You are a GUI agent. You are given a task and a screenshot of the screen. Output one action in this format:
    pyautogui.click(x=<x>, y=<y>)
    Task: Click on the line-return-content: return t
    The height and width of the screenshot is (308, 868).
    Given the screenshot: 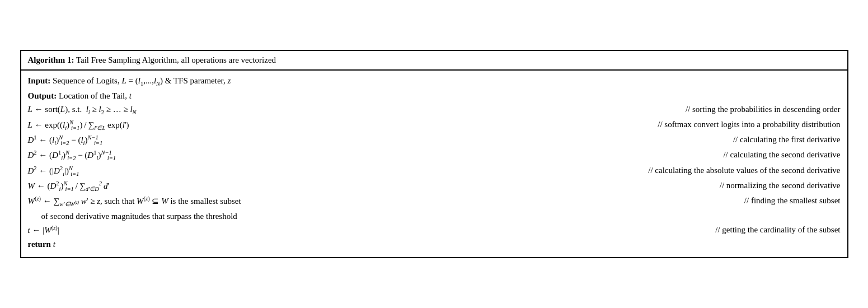 What is the action you would take?
    pyautogui.click(x=434, y=244)
    